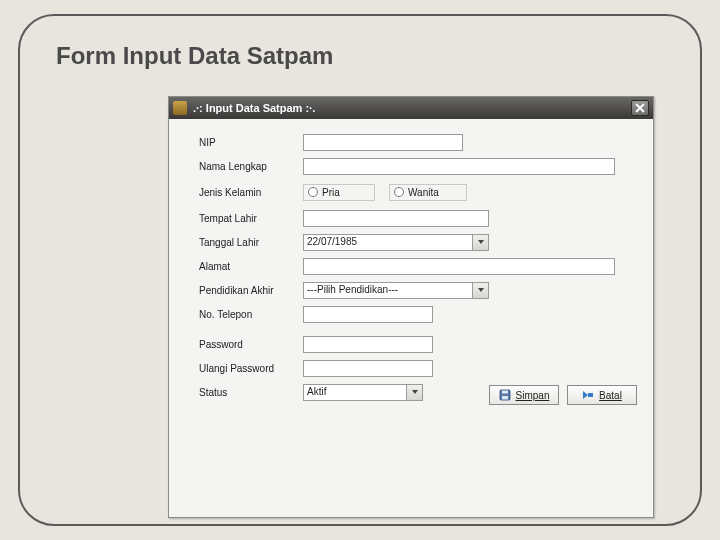 The height and width of the screenshot is (540, 720). What do you see at coordinates (396, 290) in the screenshot?
I see `pendidikan-select: ---Pilih Pendidikan---` at bounding box center [396, 290].